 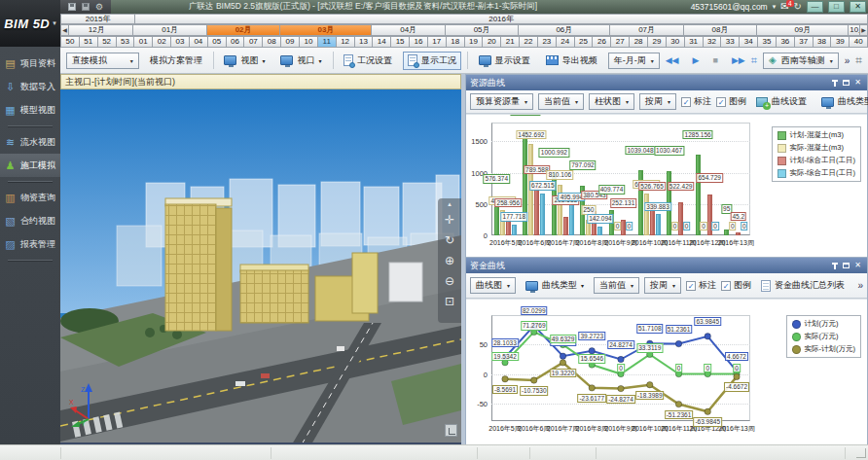 What do you see at coordinates (798, 7) in the screenshot?
I see `sync-icon: ↻` at bounding box center [798, 7].